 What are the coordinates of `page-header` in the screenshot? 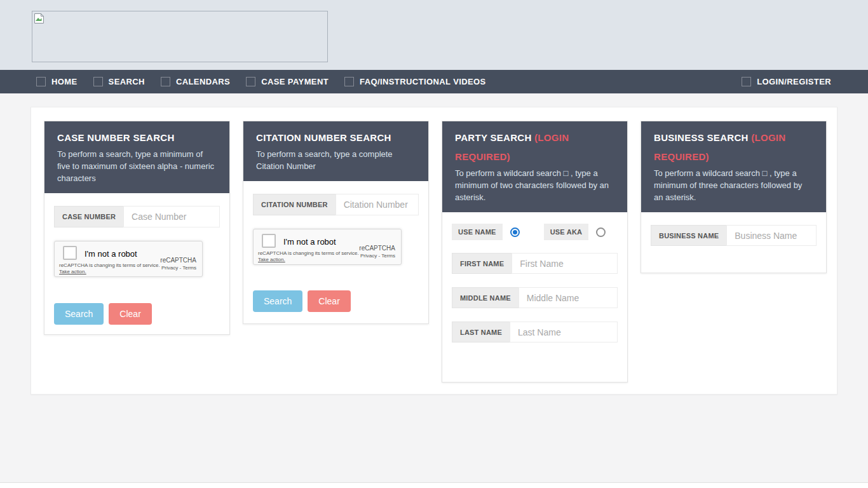 It's located at (434, 35).